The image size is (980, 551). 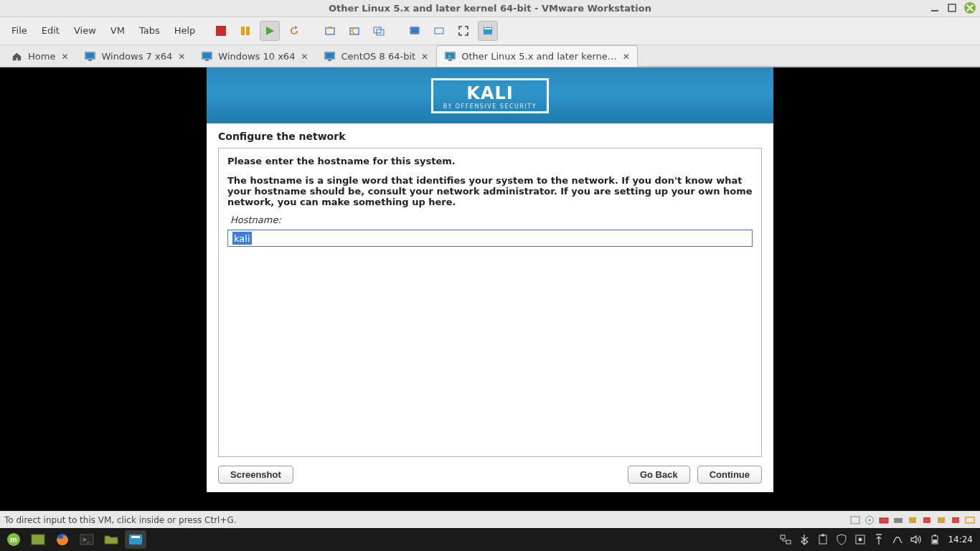 What do you see at coordinates (136, 540) in the screenshot?
I see `taskbar-vmware-icon` at bounding box center [136, 540].